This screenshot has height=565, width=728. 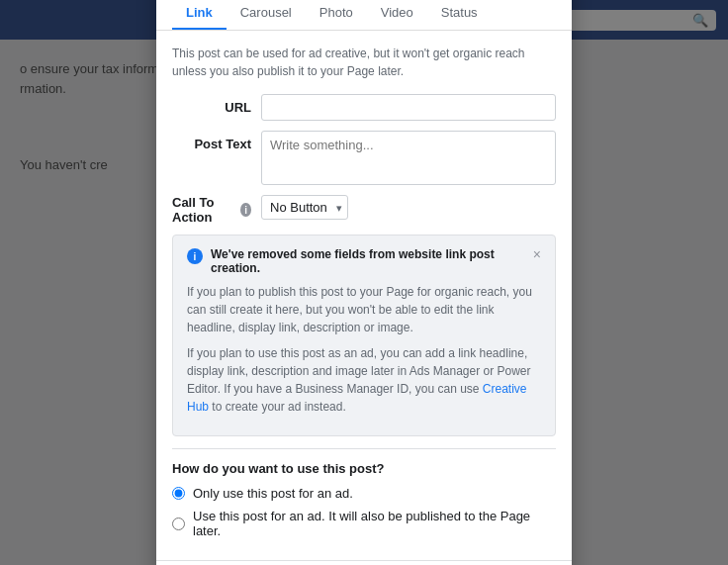 I want to click on tab-photo: Photo, so click(x=336, y=15).